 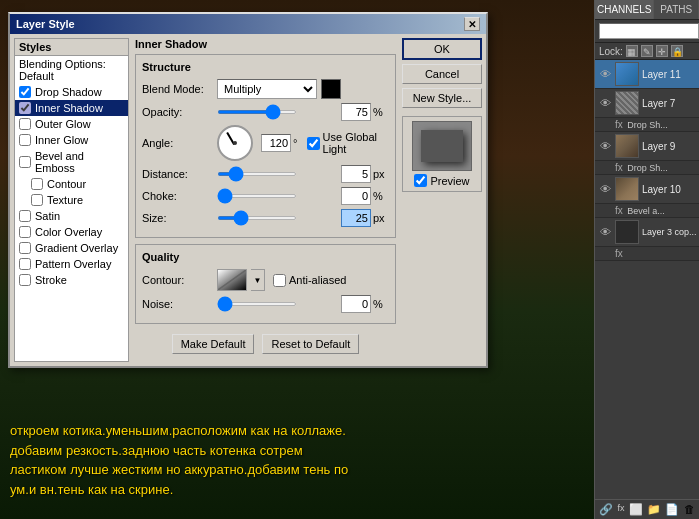 I want to click on delete-icon: 🗑, so click(x=690, y=510).